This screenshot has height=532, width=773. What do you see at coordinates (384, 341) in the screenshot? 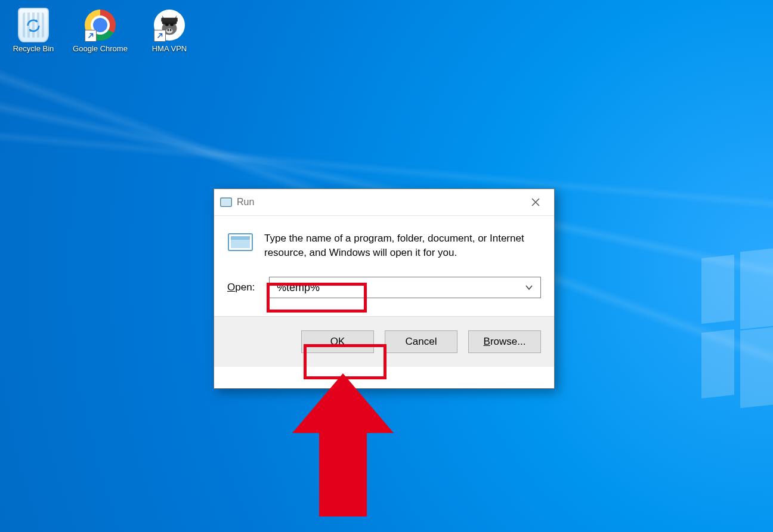
I see `run-button-row: OK Cancel Browse...` at bounding box center [384, 341].